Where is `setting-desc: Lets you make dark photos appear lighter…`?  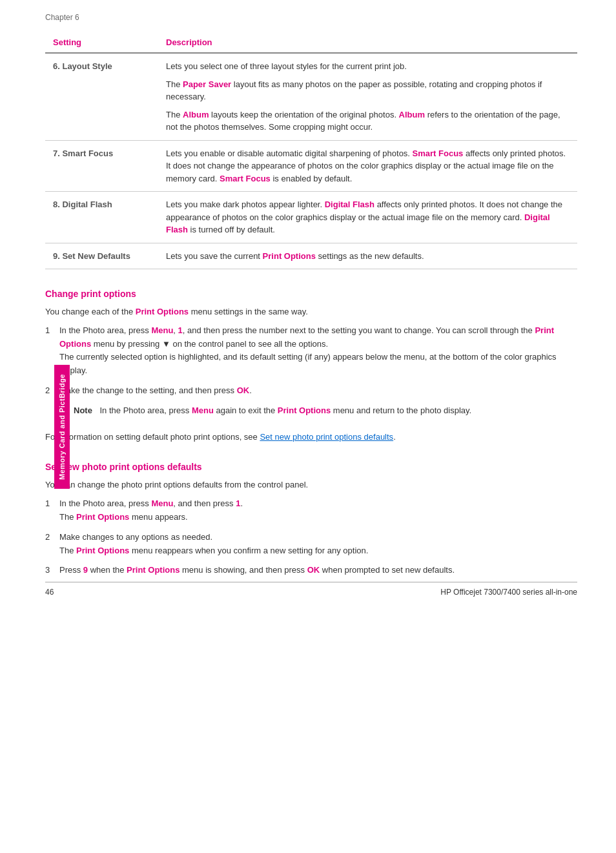 setting-desc: Lets you make dark photos appear lighter… is located at coordinates (368, 218).